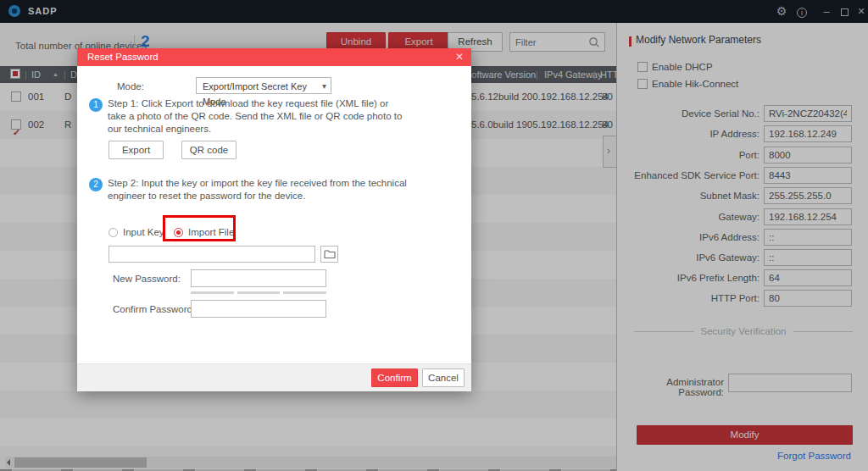  I want to click on confirm-button: Confirm, so click(395, 378).